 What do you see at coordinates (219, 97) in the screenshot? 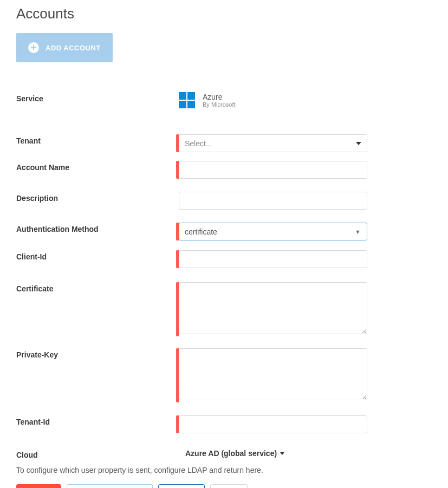
I see `service-name: Azure` at bounding box center [219, 97].